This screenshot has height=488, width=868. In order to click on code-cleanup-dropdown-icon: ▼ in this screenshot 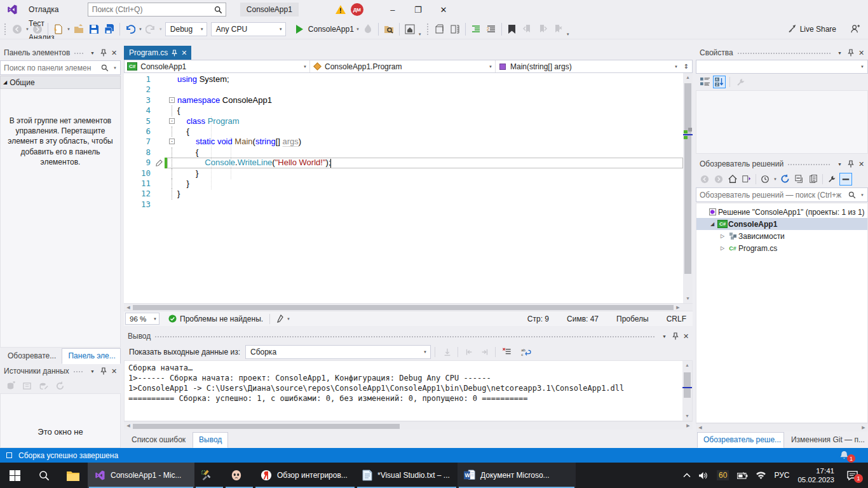, I will do `click(288, 319)`.